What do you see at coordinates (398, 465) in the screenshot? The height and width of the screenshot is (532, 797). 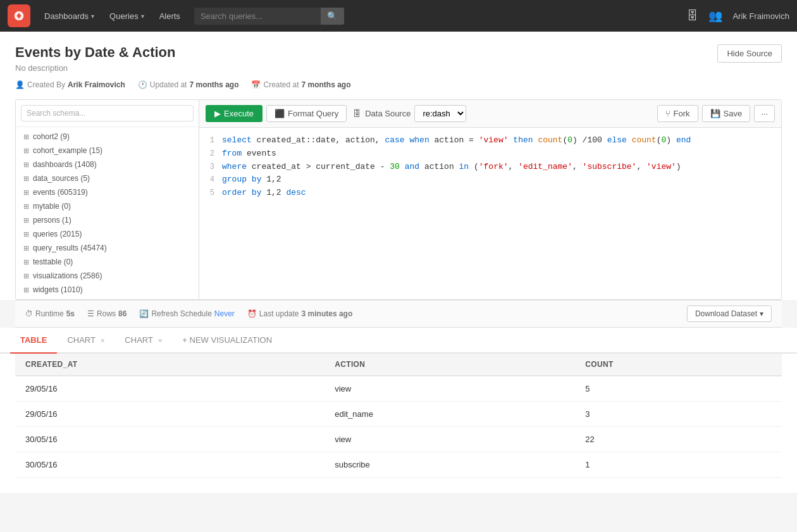 I see `table-row: 30/05/16subscribe1` at bounding box center [398, 465].